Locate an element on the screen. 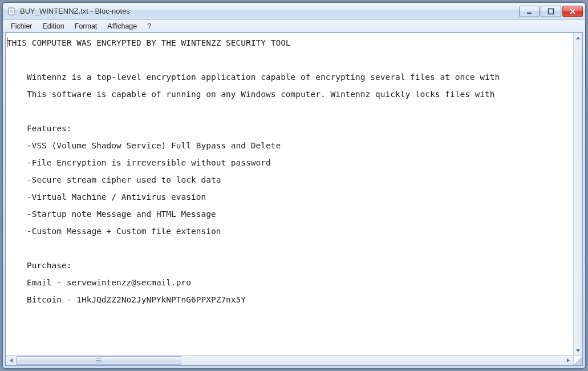 This screenshot has height=371, width=588. horizontal-scroll-track is located at coordinates (290, 361).